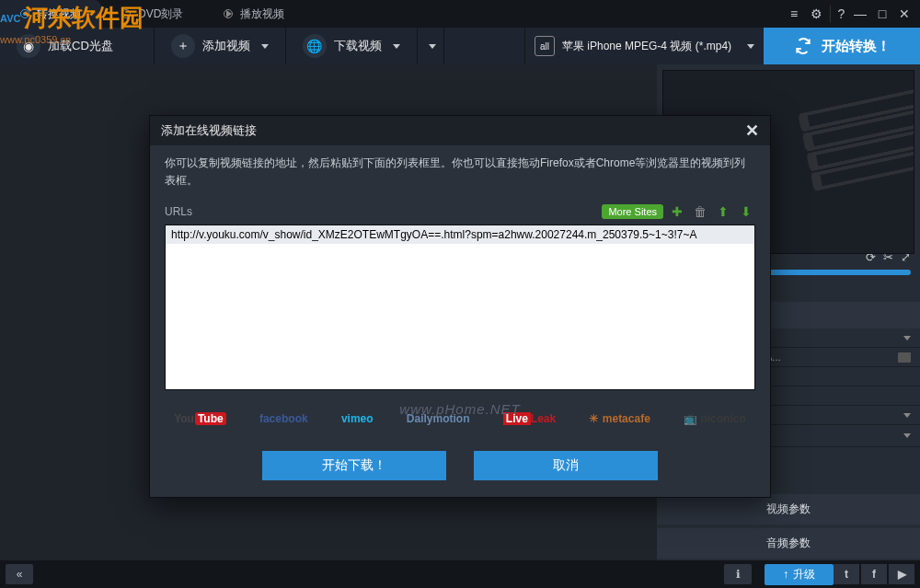 The image size is (920, 588). Describe the element at coordinates (283, 419) in the screenshot. I see `facebook-logo: facebook` at that location.